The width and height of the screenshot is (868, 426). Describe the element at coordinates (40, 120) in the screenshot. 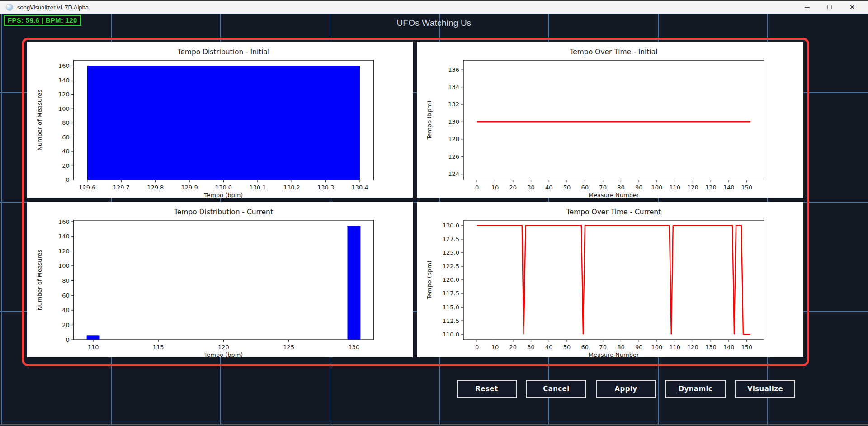

I see `svg-text: Number of Measures` at that location.